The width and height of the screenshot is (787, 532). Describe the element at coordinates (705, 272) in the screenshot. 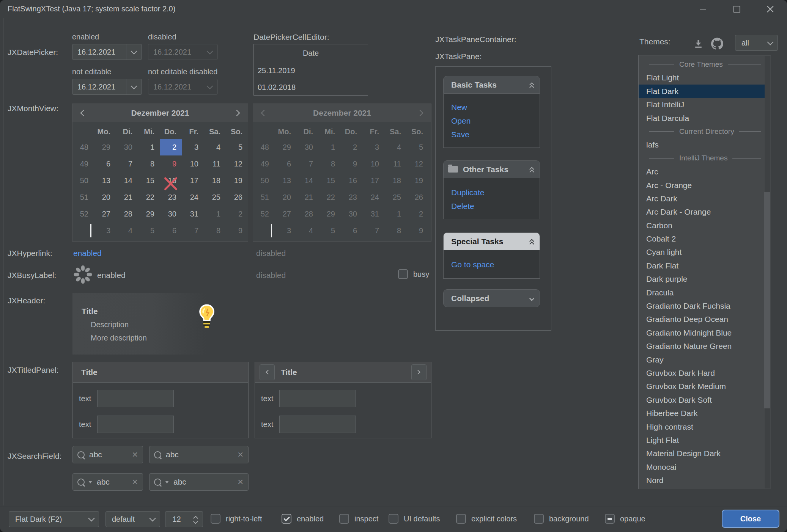

I see `themes-list: Core ThemesFlat LightFlat DarkFlat Intel…` at that location.